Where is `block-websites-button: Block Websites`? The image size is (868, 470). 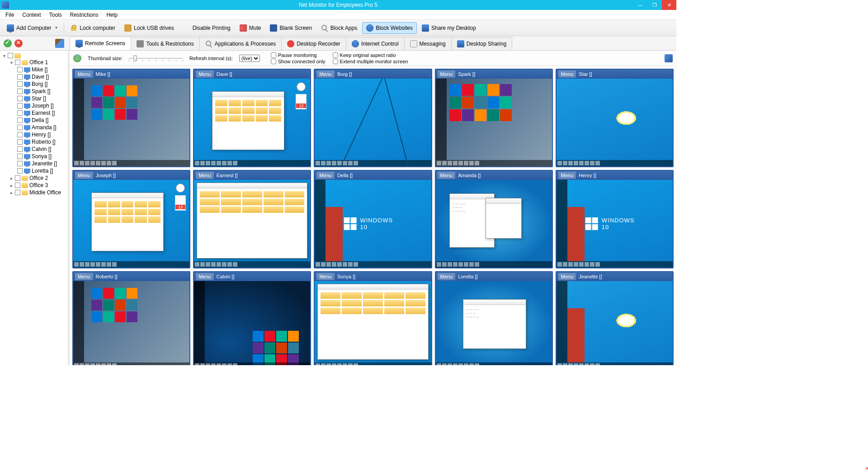 block-websites-button: Block Websites is located at coordinates (390, 28).